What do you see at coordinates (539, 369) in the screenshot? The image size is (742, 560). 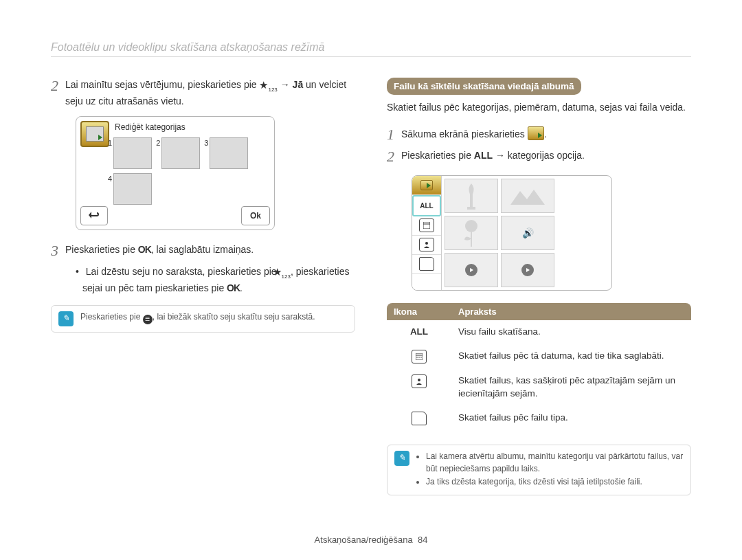 I see `icon-description-table: Ikona Apraksts ALL Visu failu skatīšana.…` at bounding box center [539, 369].